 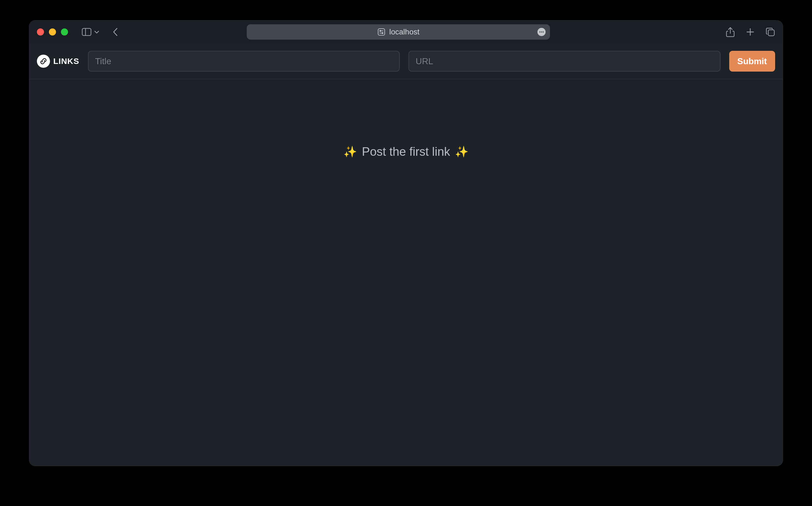 What do you see at coordinates (752, 61) in the screenshot?
I see `submit-button: Submit` at bounding box center [752, 61].